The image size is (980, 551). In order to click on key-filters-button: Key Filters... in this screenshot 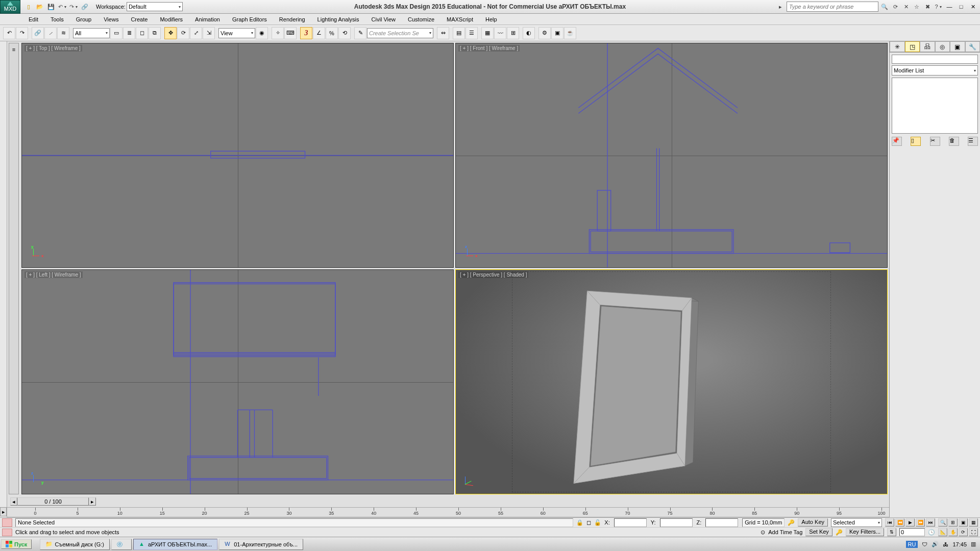, I will do `click(865, 532)`.